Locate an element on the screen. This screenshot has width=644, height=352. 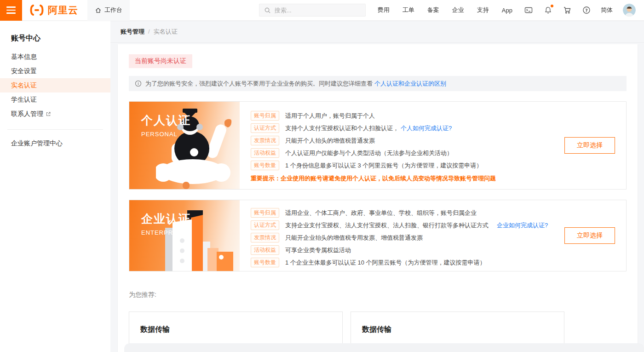
logo-brackets-icon is located at coordinates (37, 10).